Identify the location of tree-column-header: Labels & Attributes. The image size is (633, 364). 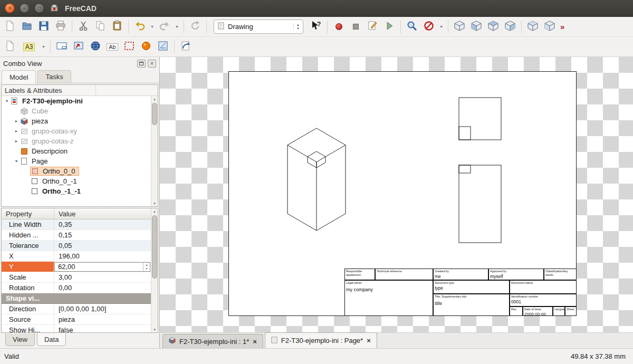
(80, 91).